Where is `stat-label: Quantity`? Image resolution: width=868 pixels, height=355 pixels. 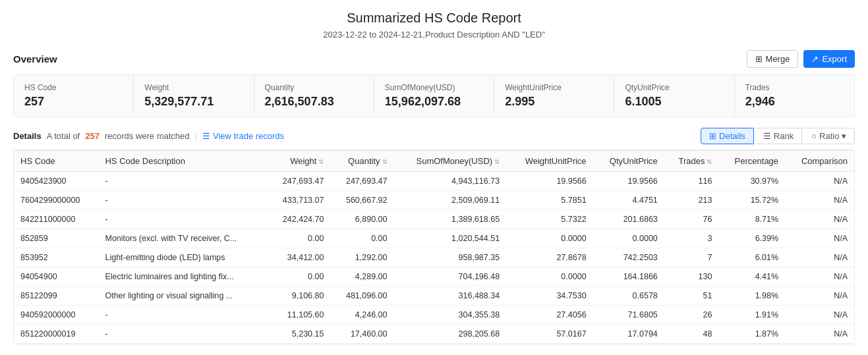 stat-label: Quantity is located at coordinates (314, 88).